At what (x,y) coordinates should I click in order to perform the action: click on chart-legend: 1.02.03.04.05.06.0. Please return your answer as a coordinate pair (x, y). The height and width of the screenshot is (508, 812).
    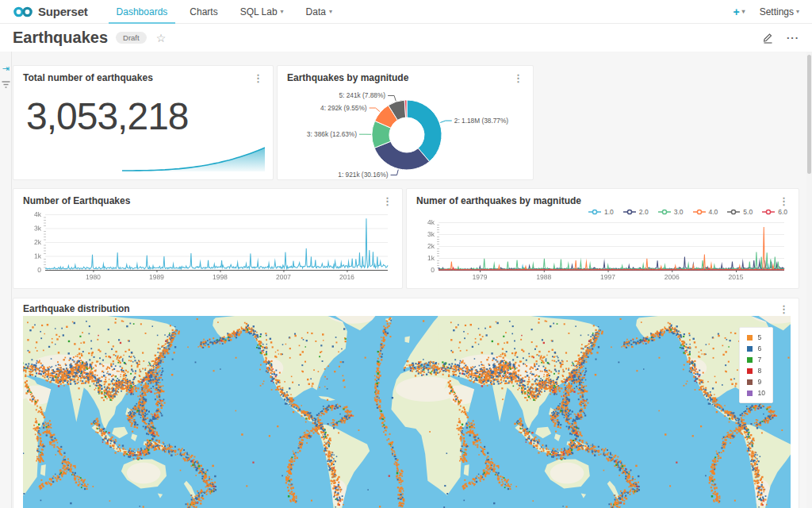
    Looking at the image, I should click on (603, 212).